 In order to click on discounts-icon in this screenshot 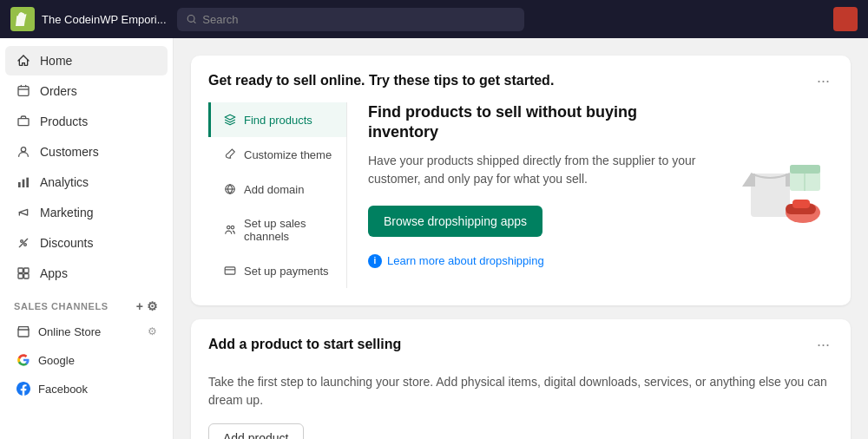, I will do `click(23, 243)`.